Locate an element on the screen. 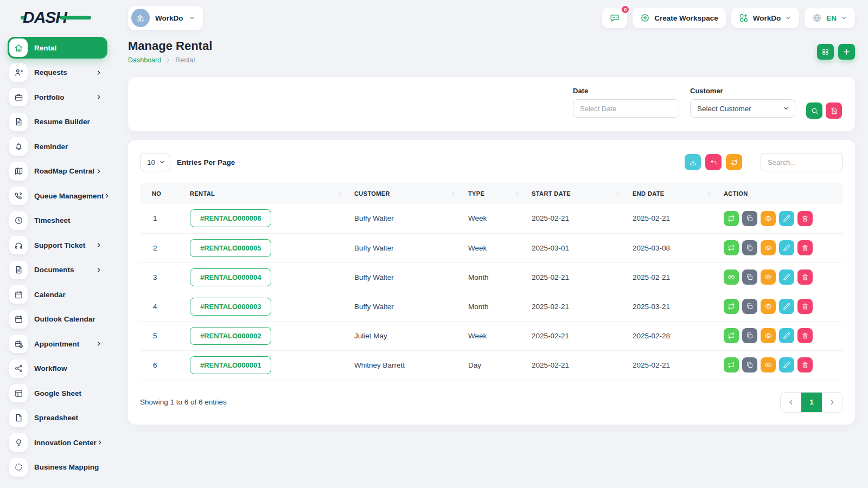  column-header-end-date: END DATE↑↓ is located at coordinates (672, 194).